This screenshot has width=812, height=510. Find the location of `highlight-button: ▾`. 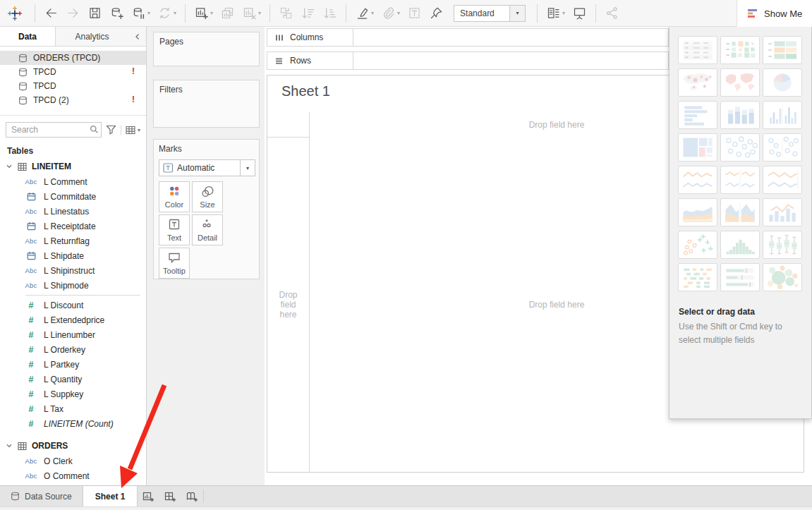

highlight-button: ▾ is located at coordinates (364, 13).